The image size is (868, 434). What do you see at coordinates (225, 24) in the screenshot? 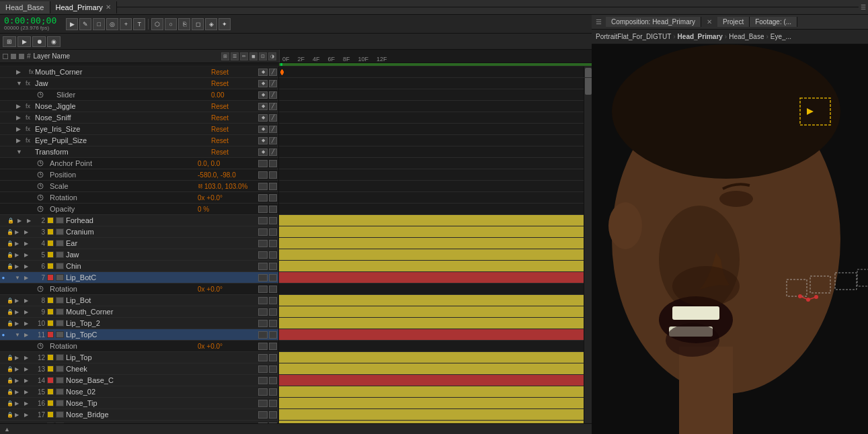
I see `tool-puppet: ✦` at bounding box center [225, 24].